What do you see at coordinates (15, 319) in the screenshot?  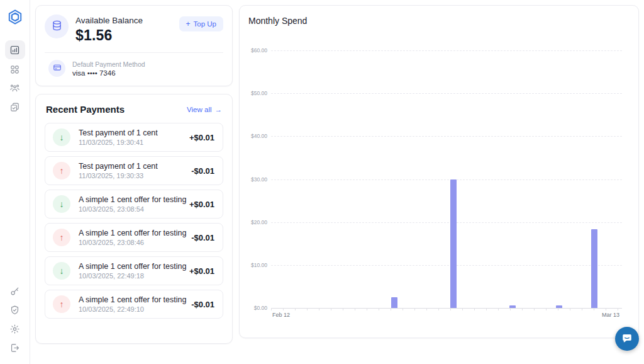 I see `sidebar-nav-bottom` at bounding box center [15, 319].